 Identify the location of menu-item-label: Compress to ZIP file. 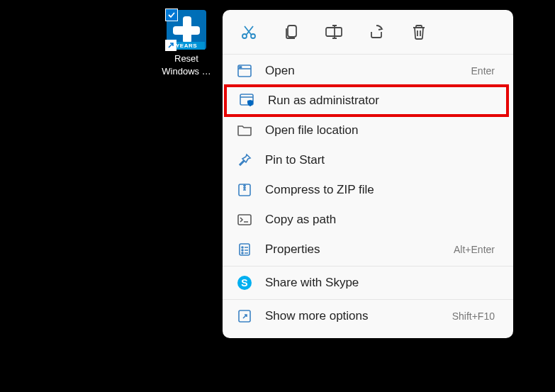
(380, 190).